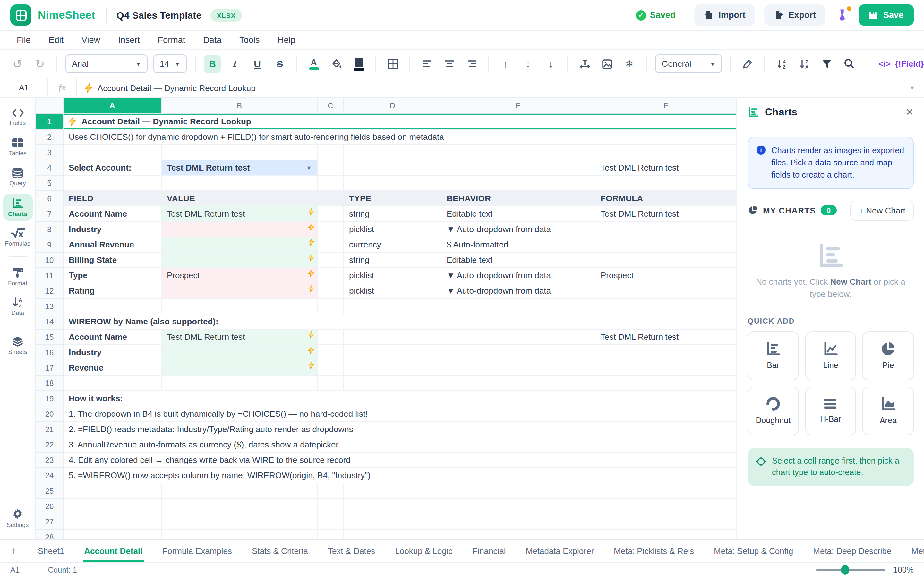 The image size is (924, 577). What do you see at coordinates (472, 64) in the screenshot?
I see `align-right-button` at bounding box center [472, 64].